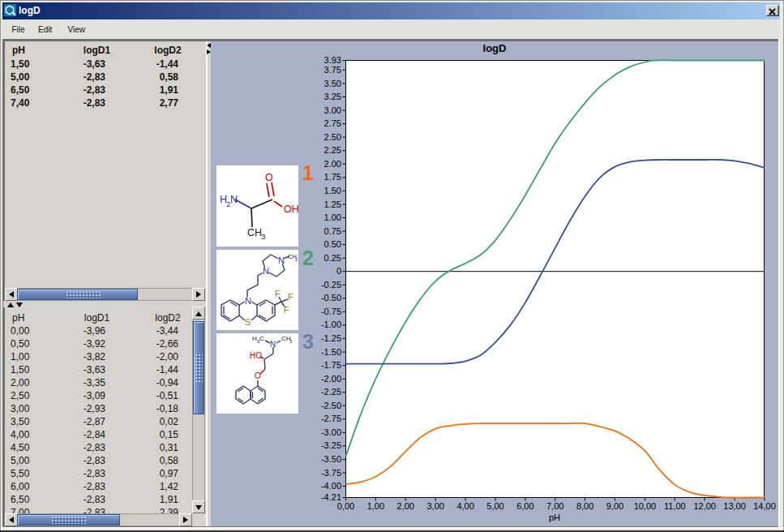 Image resolution: width=784 pixels, height=532 pixels. Describe the element at coordinates (735, 506) in the screenshot. I see `svg-text: 13,00` at that location.